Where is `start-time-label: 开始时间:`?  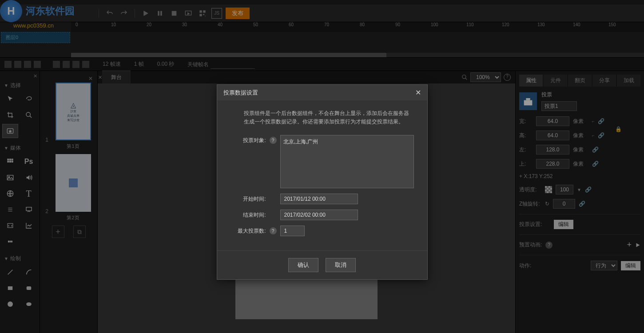
start-time-label: 开始时间: is located at coordinates (248, 198).